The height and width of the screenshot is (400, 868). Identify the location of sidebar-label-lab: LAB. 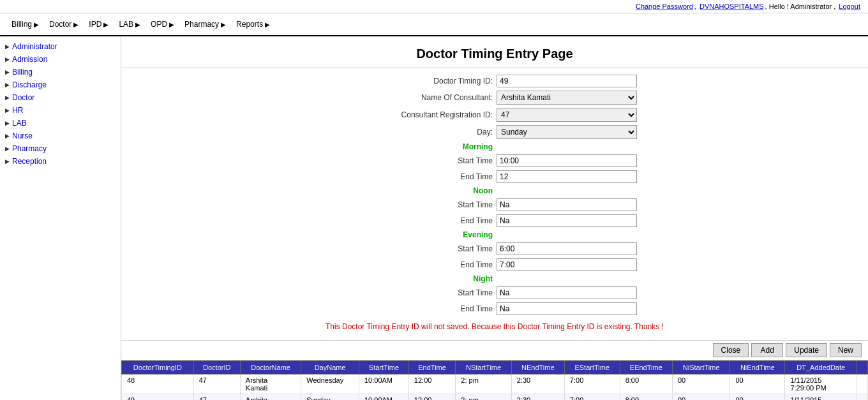
(19, 123).